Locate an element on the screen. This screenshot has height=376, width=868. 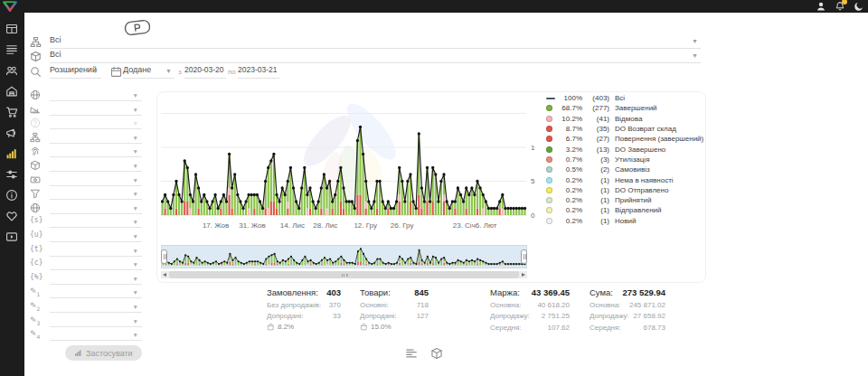
search-mode-value: Розширений is located at coordinates (73, 70).